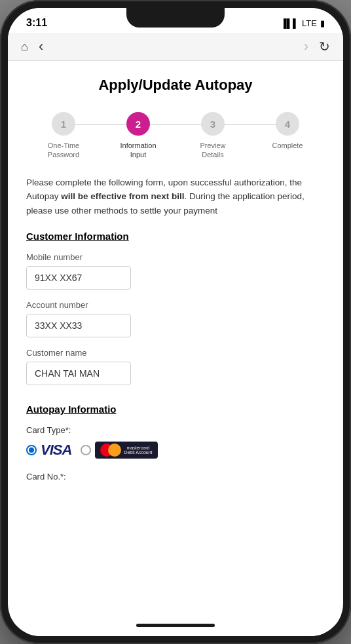 The image size is (351, 644). Describe the element at coordinates (176, 236) in the screenshot. I see `customer-info-heading: Customer Information` at that location.